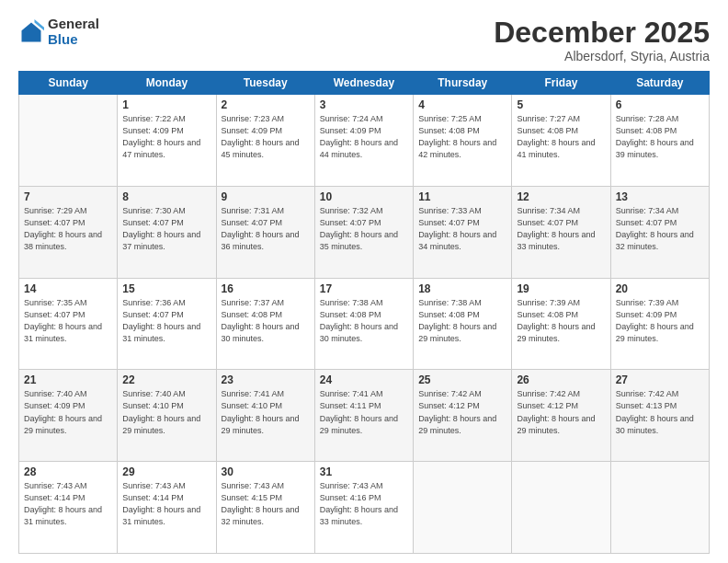 This screenshot has height=563, width=728. I want to click on day-detail: Sunrise: 7:43 AMSunset: 4:15 PMDaylight:…, so click(266, 504).